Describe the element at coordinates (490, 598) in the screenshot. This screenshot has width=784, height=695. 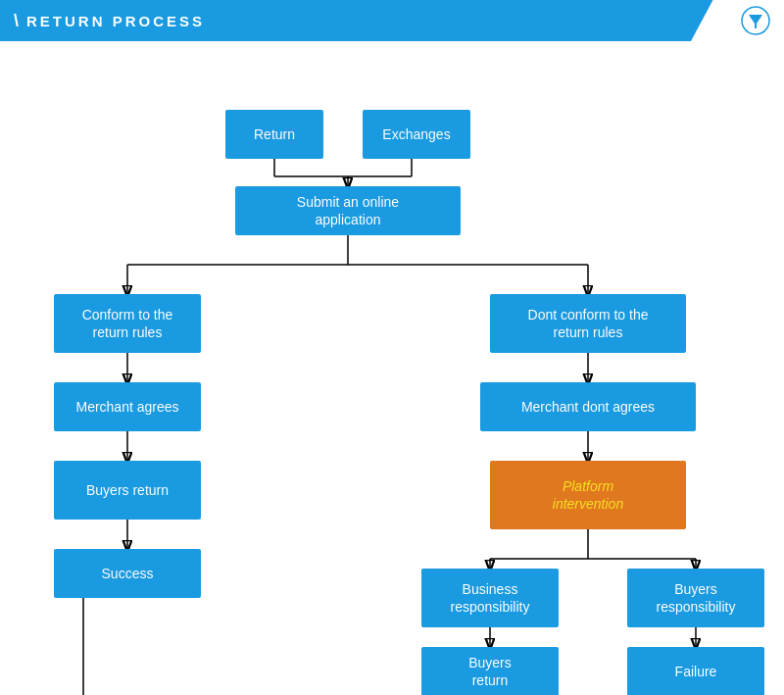
I see `business-resp-box: Businessresponsibility` at that location.